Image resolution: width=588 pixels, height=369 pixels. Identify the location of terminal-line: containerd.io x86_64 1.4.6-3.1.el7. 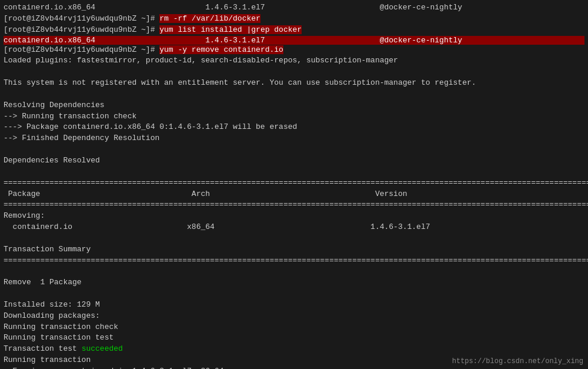
(294, 227).